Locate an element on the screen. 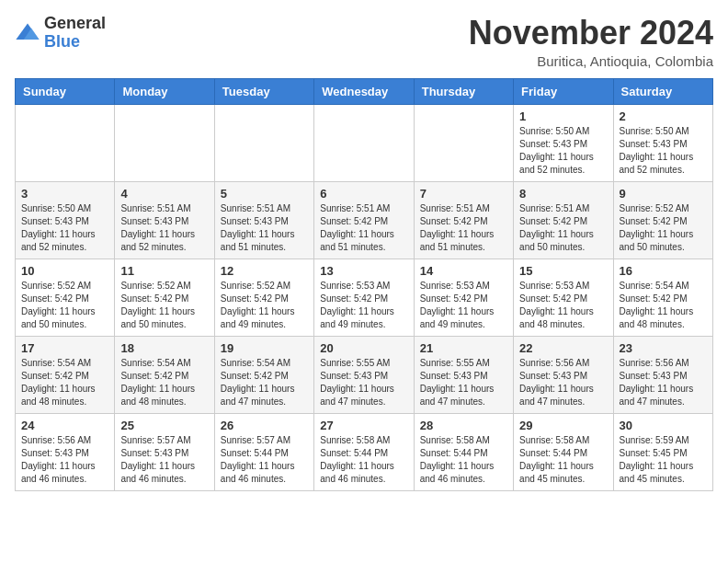 This screenshot has height=563, width=728. col-friday: Friday is located at coordinates (563, 91).